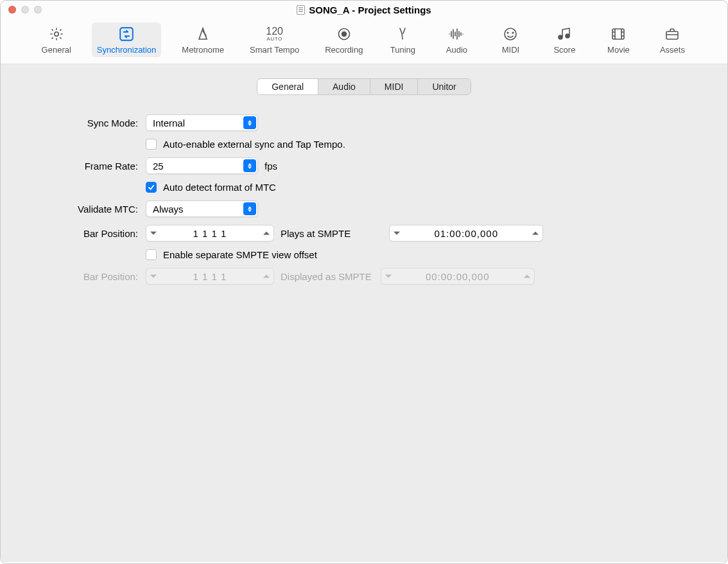  Describe the element at coordinates (126, 34) in the screenshot. I see `sync-icon` at that location.